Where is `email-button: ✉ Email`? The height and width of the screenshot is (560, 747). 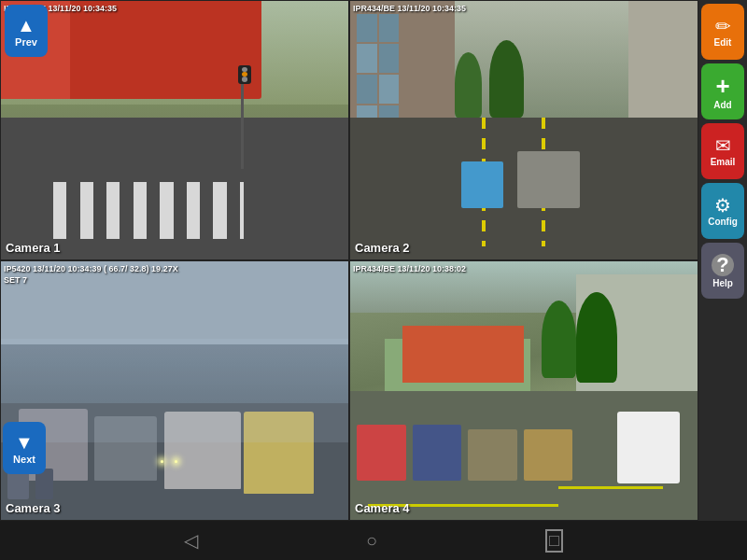
email-button: ✉ Email is located at coordinates (723, 151).